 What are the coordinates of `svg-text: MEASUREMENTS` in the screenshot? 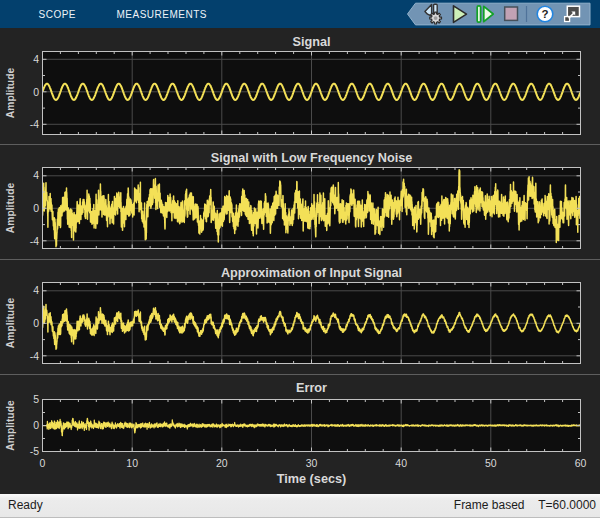 It's located at (162, 14).